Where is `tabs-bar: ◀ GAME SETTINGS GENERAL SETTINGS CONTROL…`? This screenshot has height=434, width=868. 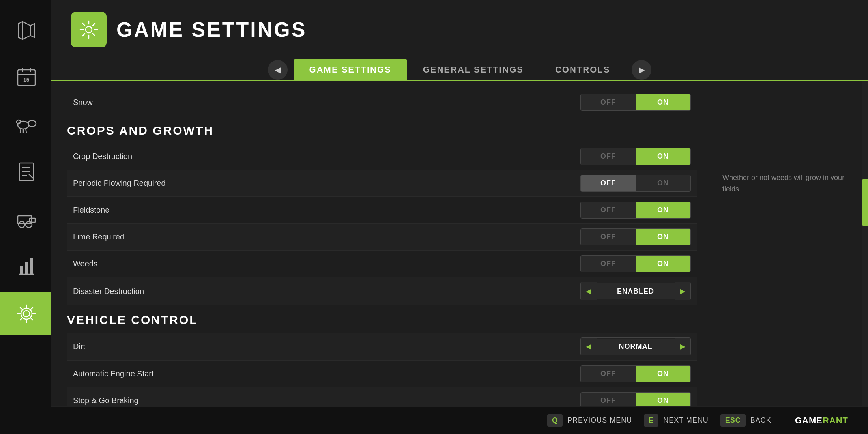
tabs-bar: ◀ GAME SETTINGS GENERAL SETTINGS CONTROL… is located at coordinates (460, 68).